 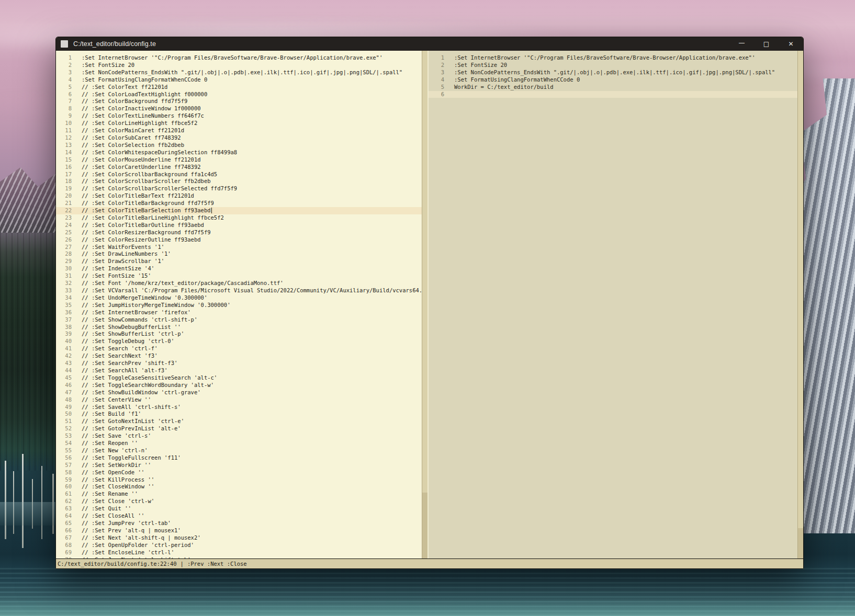 What do you see at coordinates (239, 181) in the screenshot?
I see `code-line-18: 18// :Set ColorScrollbarScroller ffb2dbe…` at bounding box center [239, 181].